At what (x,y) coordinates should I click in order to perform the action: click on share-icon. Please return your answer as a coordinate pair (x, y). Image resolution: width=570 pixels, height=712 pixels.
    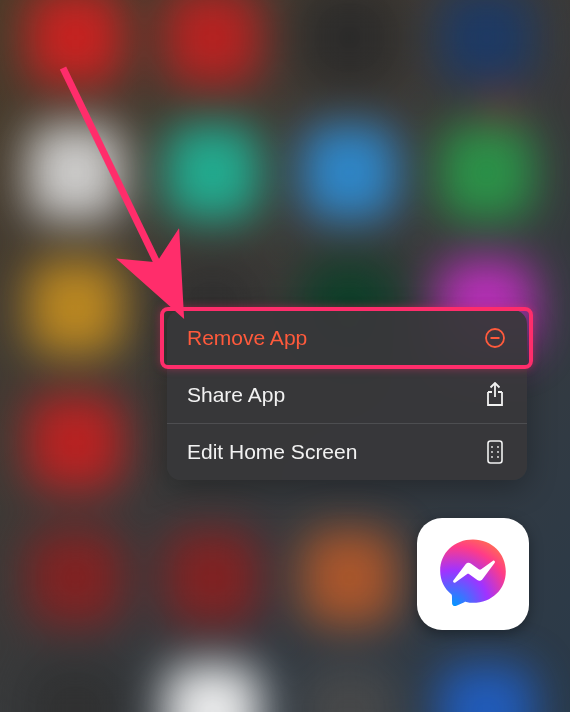
    Looking at the image, I should click on (495, 395).